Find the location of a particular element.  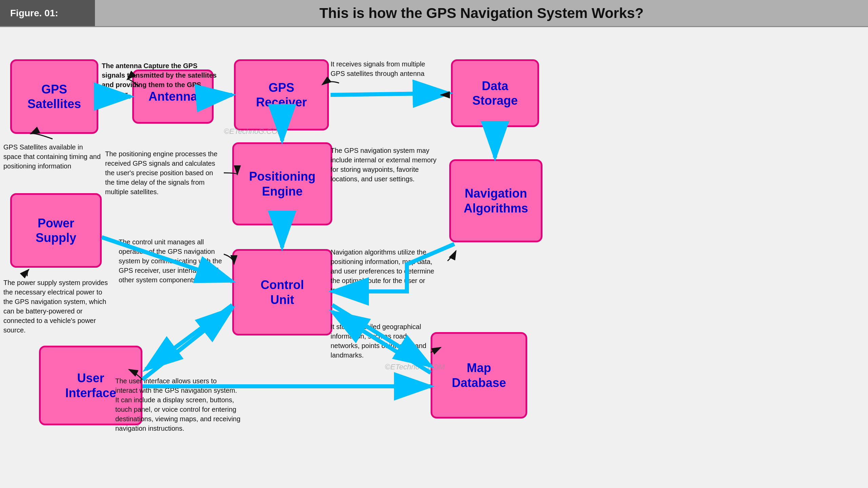

control-unit-box: ControlUnit is located at coordinates (282, 292).